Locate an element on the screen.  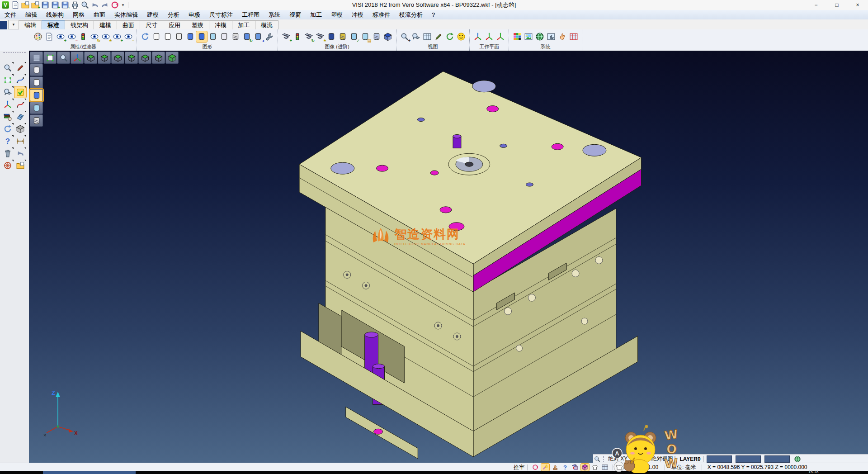
scale-label: LS: 1.00 PS: 1.00 is located at coordinates (637, 467).